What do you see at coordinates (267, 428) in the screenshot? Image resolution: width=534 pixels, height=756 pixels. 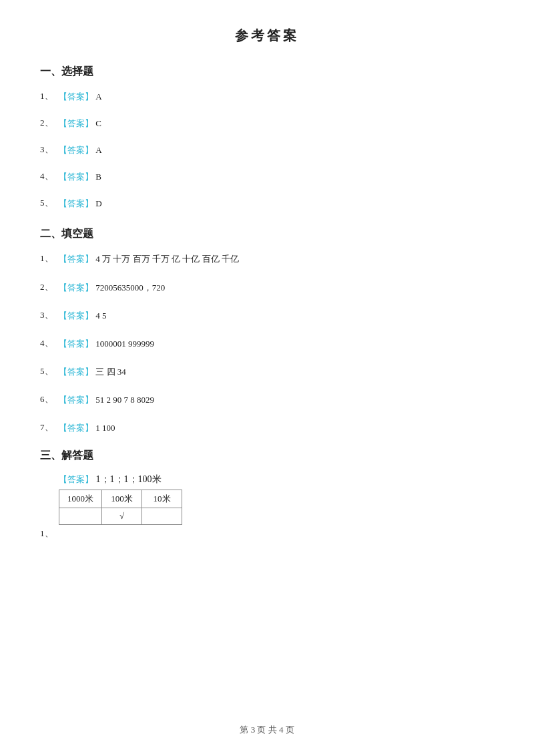 I see `fill-item-7: 7、 【答案】 1 100` at bounding box center [267, 428].